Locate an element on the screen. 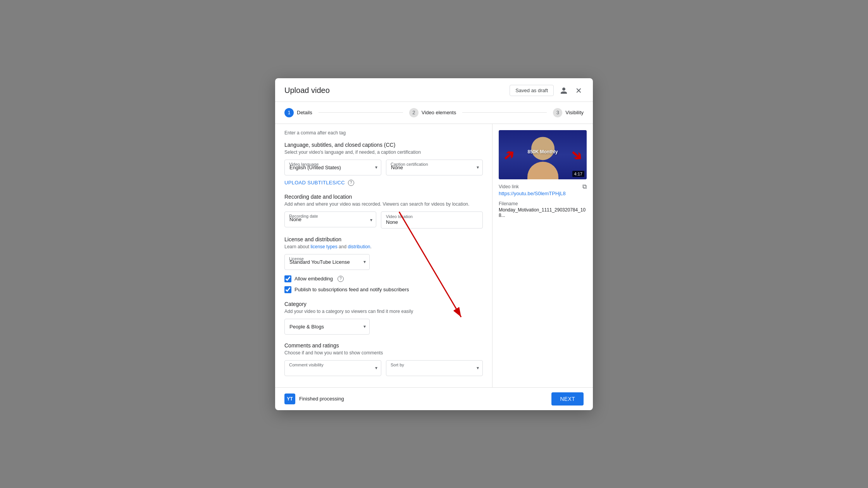 This screenshot has width=868, height=488. close-icon: ✕ is located at coordinates (579, 91).